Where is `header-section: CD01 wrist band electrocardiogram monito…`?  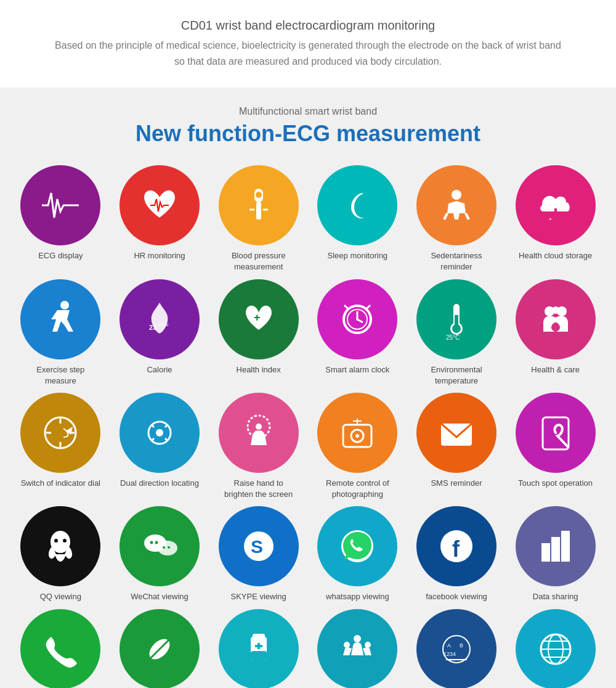
header-section: CD01 wrist band electrocardiogram monito… is located at coordinates (308, 44).